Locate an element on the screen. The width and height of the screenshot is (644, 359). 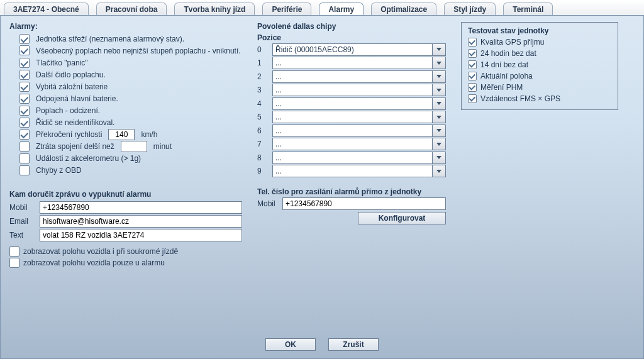
alarm-chk-noid is located at coordinates (25, 123).